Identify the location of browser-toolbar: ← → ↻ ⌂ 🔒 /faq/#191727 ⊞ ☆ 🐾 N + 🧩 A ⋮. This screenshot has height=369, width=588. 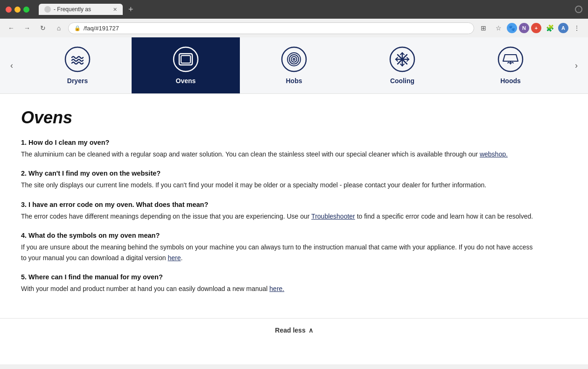
(294, 28).